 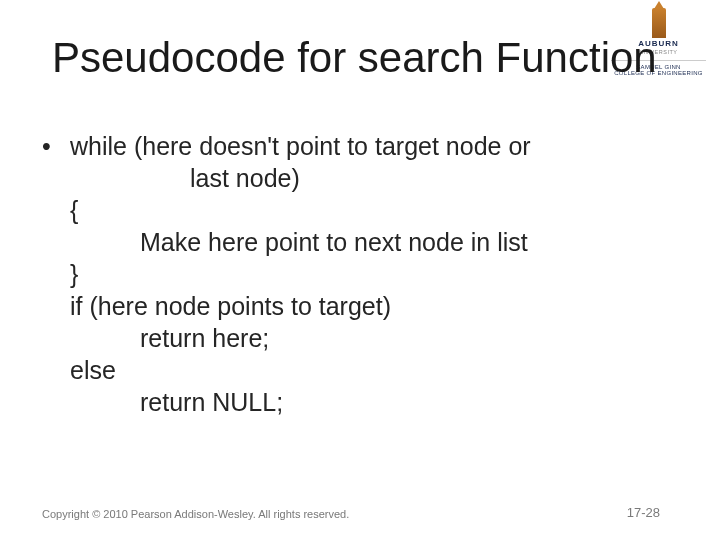 What do you see at coordinates (375, 370) in the screenshot?
I see `code-line: else` at bounding box center [375, 370].